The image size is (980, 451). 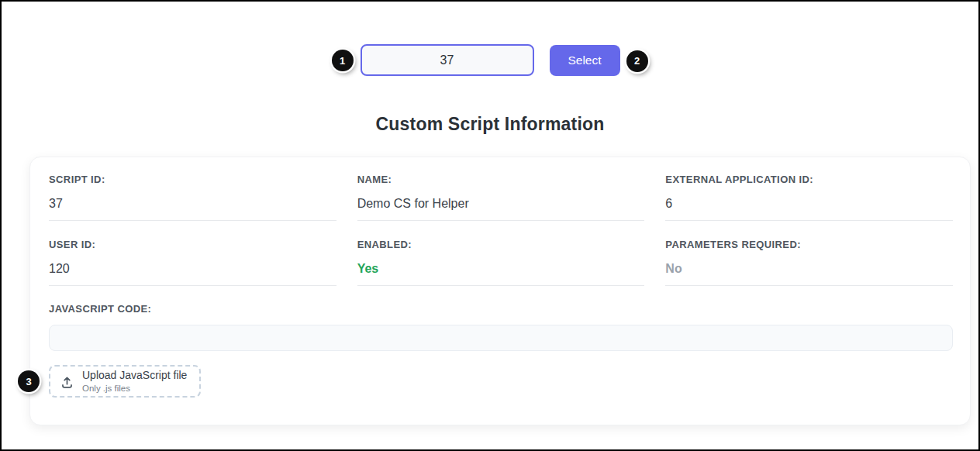 I want to click on script-id-input, so click(x=447, y=60).